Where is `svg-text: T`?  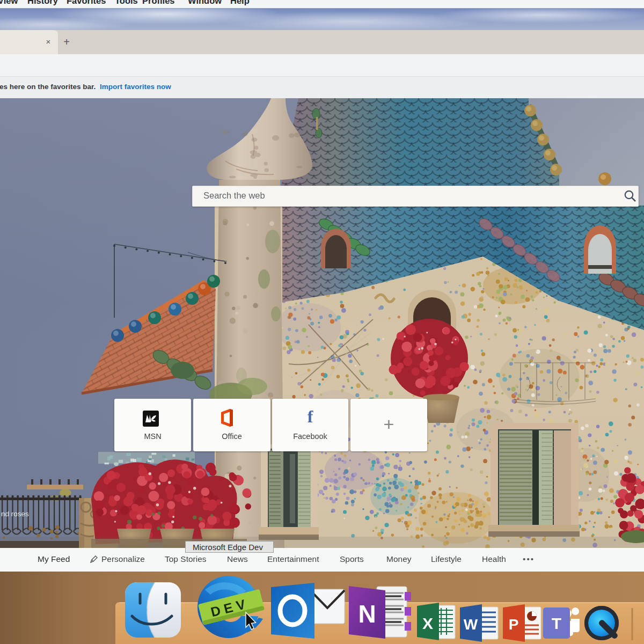 svg-text: T is located at coordinates (557, 624).